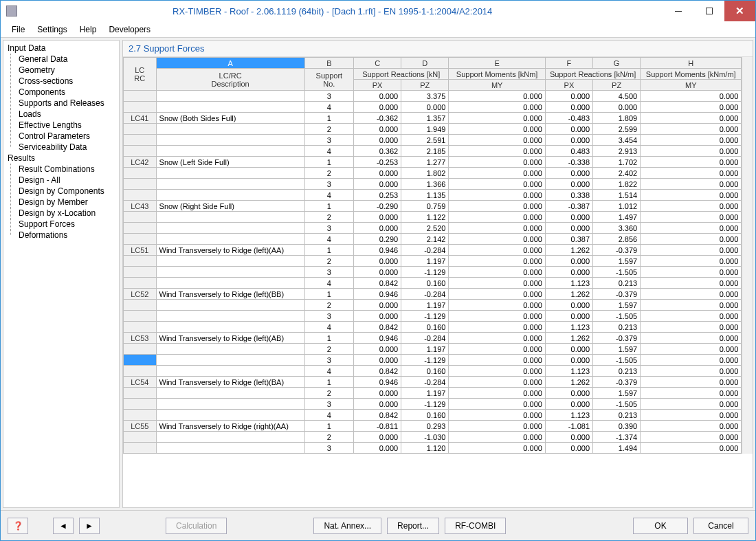  Describe the element at coordinates (569, 151) in the screenshot. I see `cell: 0.483` at that location.